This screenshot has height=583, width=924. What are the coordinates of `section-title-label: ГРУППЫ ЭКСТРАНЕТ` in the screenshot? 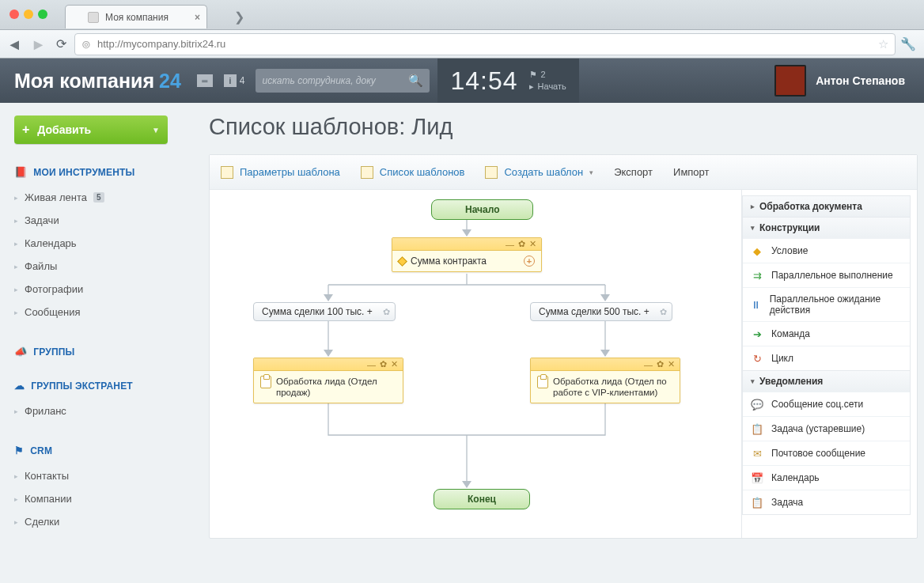 It's located at (82, 386).